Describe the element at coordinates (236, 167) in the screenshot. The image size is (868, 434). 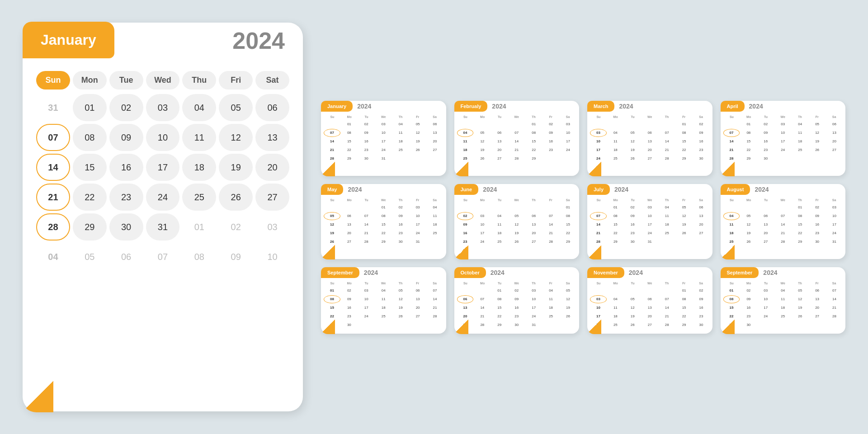
I see `large-date-cell: 19` at that location.